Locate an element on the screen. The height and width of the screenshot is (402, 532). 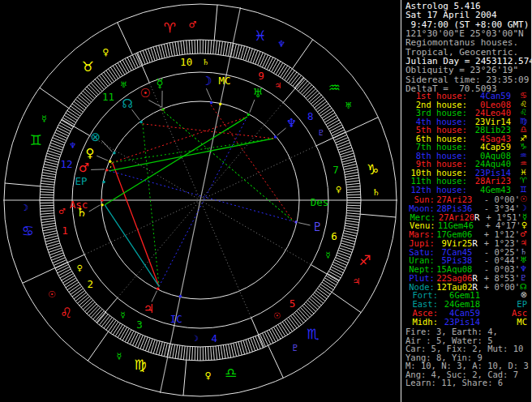
planet-declination: - 3°34' is located at coordinates (499, 209).